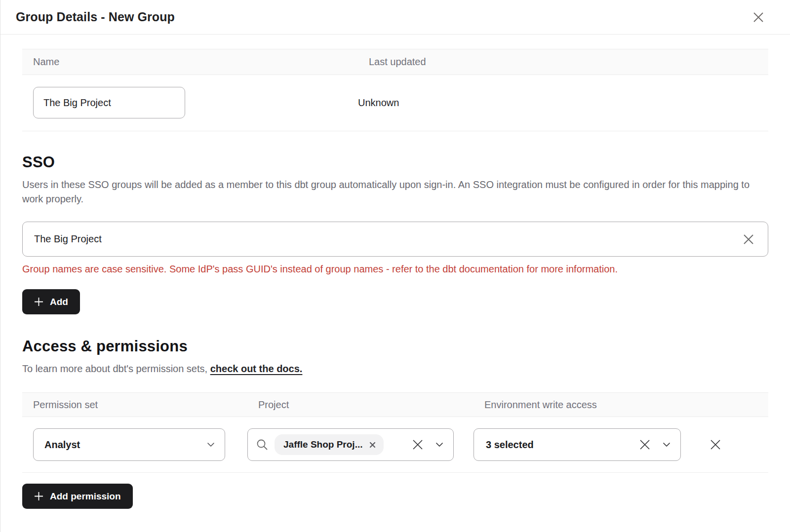  Describe the element at coordinates (95, 17) in the screenshot. I see `page-title: Group Details - New Group` at that location.